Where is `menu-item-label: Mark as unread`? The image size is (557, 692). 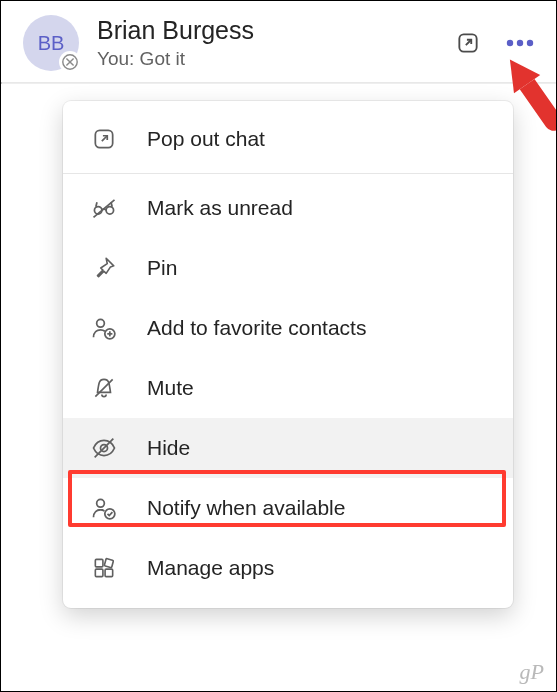
menu-item-label: Mark as unread is located at coordinates (220, 208).